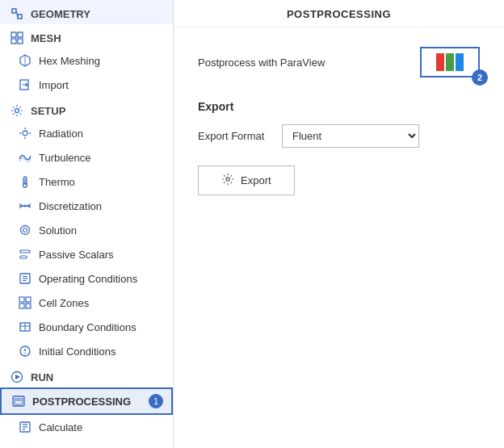  I want to click on calculate-icon, so click(25, 427).